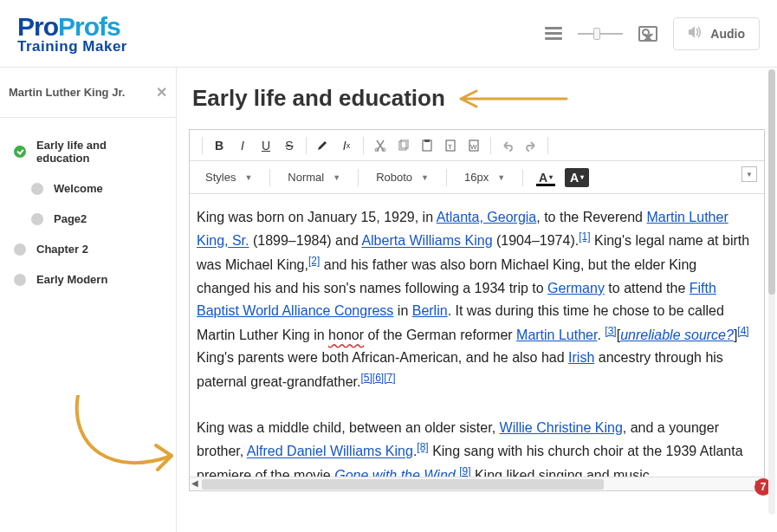  Describe the element at coordinates (648, 34) in the screenshot. I see `image-icon` at that location.